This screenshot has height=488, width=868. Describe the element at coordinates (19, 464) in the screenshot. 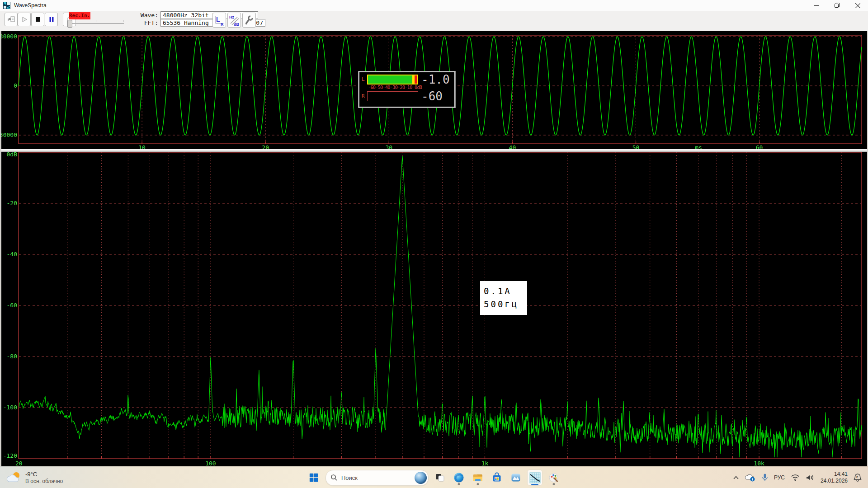

I see `svg-text: 20` at that location.